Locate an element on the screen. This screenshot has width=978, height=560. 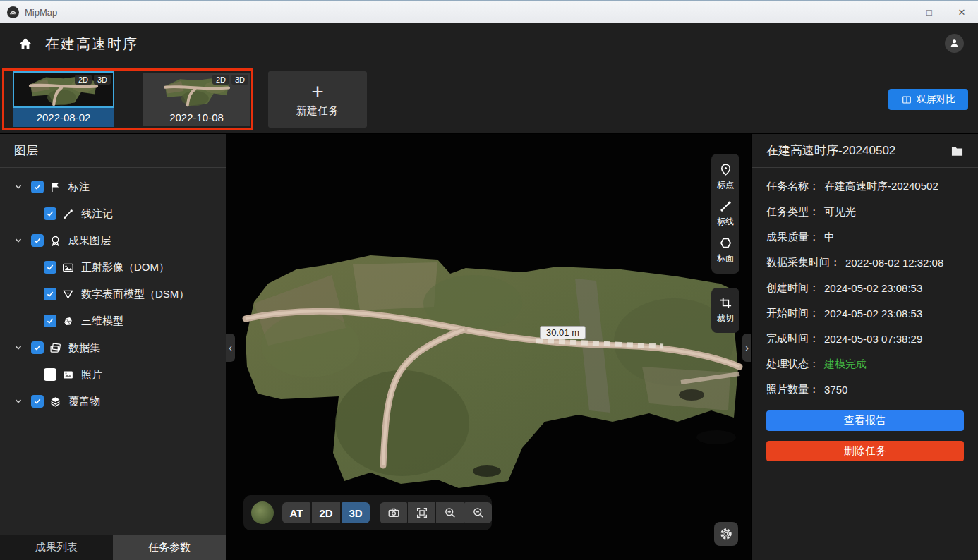
badge-2d: 2D is located at coordinates (83, 80).